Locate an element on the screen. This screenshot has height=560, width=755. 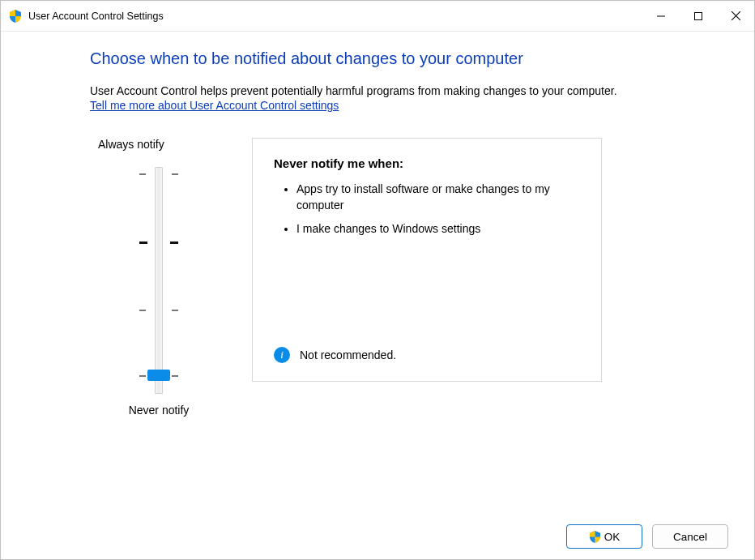
panel-bullet-list: Apps try to install software or make cha… is located at coordinates (427, 209).